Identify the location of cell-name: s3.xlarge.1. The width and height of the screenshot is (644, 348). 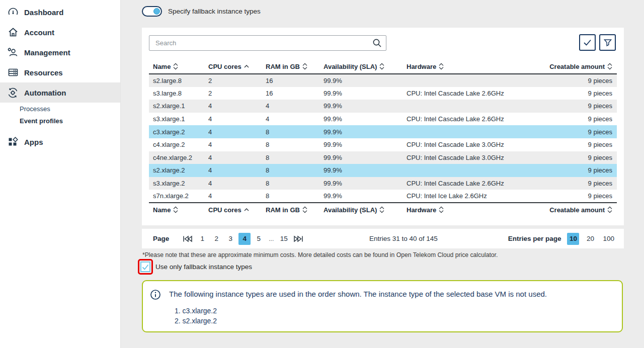
(179, 119).